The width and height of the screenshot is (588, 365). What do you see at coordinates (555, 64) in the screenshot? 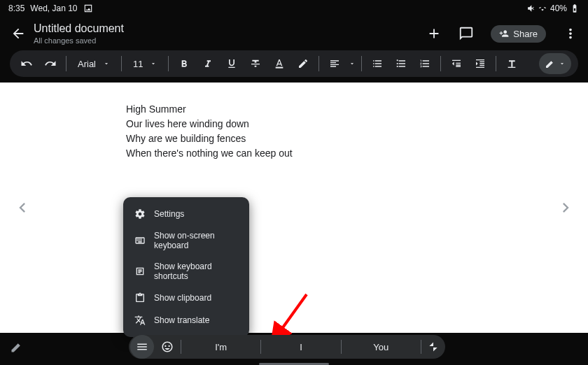
I see `pen-mode-button` at bounding box center [555, 64].